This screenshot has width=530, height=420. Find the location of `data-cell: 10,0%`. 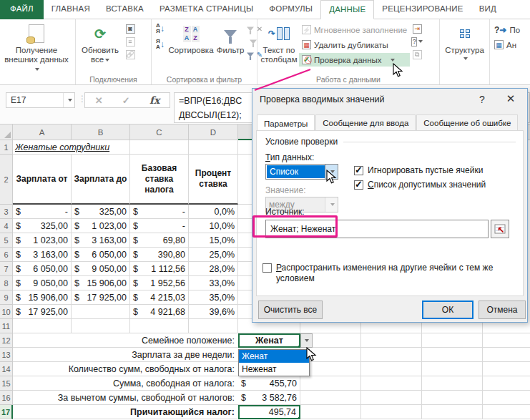

data-cell: 10,0% is located at coordinates (213, 226).